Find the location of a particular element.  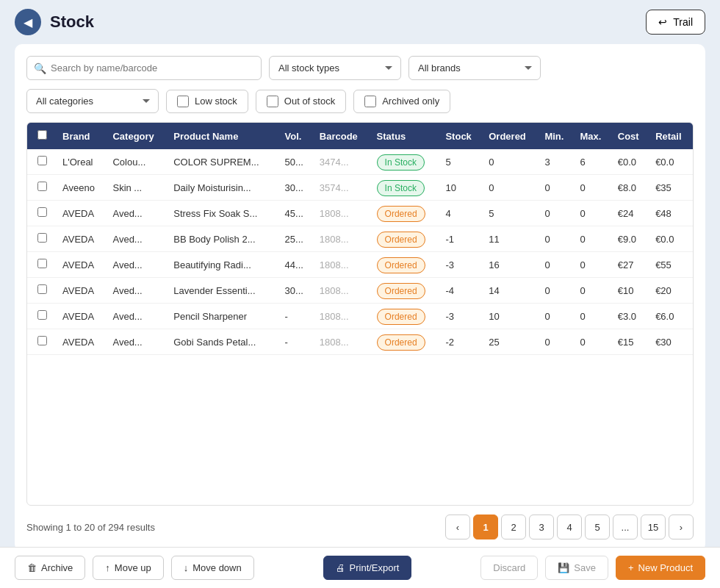

archived-only-checkbox is located at coordinates (370, 101).